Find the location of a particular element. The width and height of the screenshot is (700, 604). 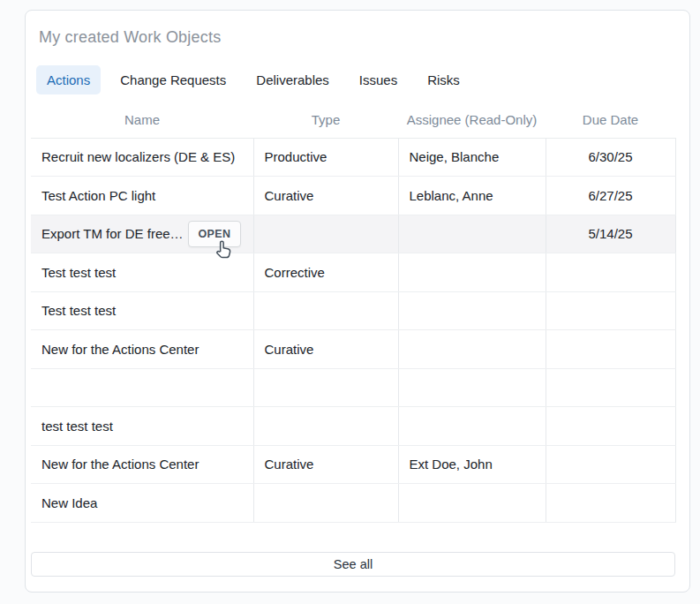

table-row: New for the Actions Center Curative Ext … is located at coordinates (353, 464).